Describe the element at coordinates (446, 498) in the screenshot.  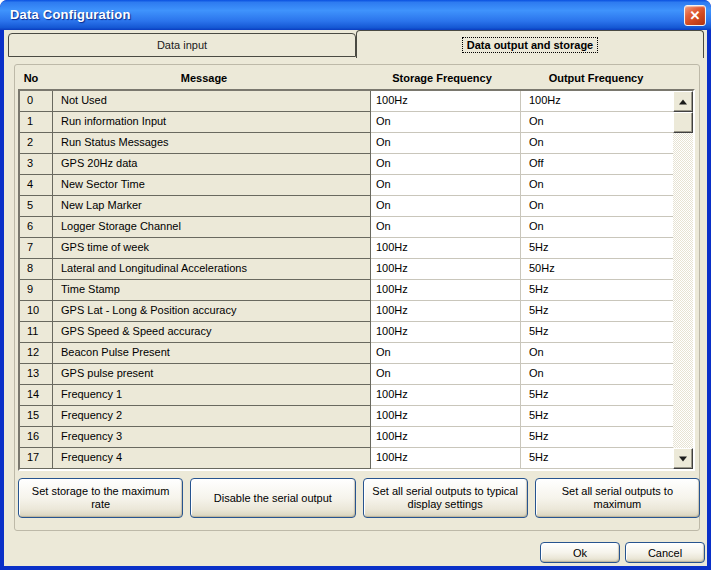
I see `serial-typical-display-button: Set all serial outputs to typical displa…` at that location.